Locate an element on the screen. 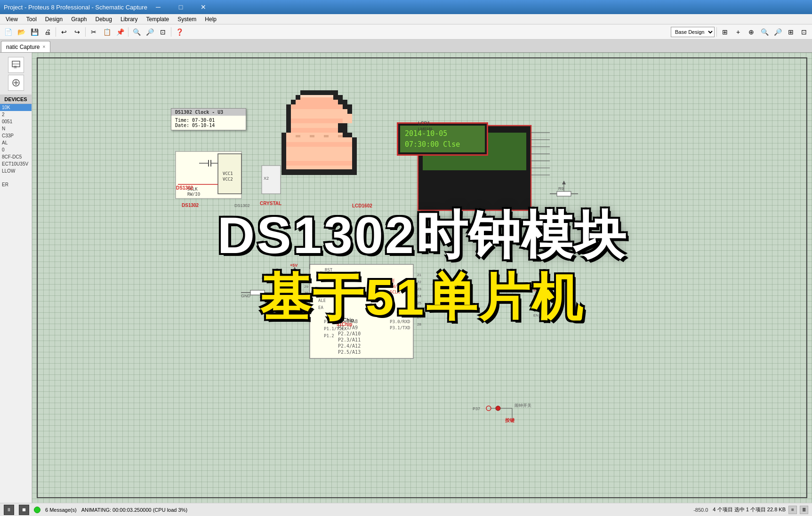 The image size is (812, 516). toolbar: 📄 📂 💾 🖨 ↩ ↪ ✂ 📋 📌 🔍 🔎 ⊡ ❓ Base Design ⊞ … is located at coordinates (406, 32).